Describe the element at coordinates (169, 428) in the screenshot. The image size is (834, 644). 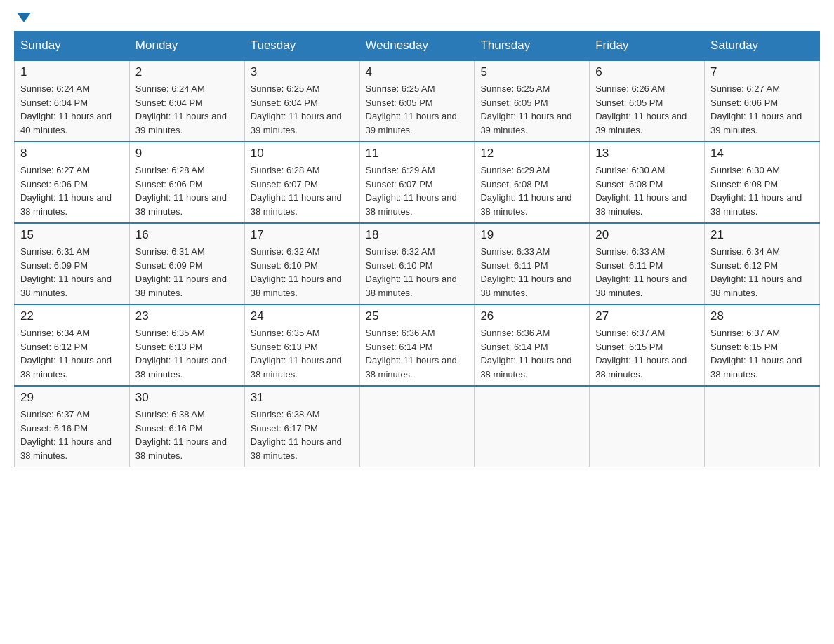
I see `sunset-label: Sunset: 6:16 PM` at that location.